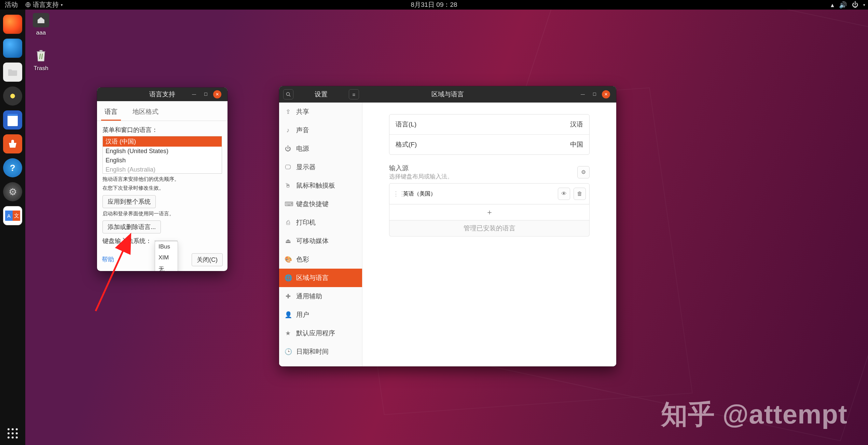  I want to click on mouse-icon: 🖱, so click(288, 186).